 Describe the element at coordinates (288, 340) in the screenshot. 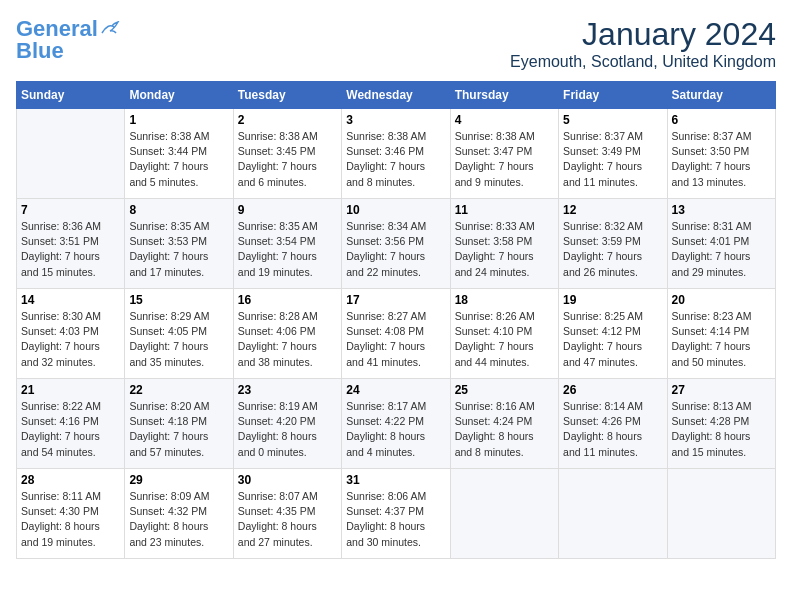

I see `day-info: Sunrise: 8:28 AMSunset: 4:06 PMDaylight:…` at that location.